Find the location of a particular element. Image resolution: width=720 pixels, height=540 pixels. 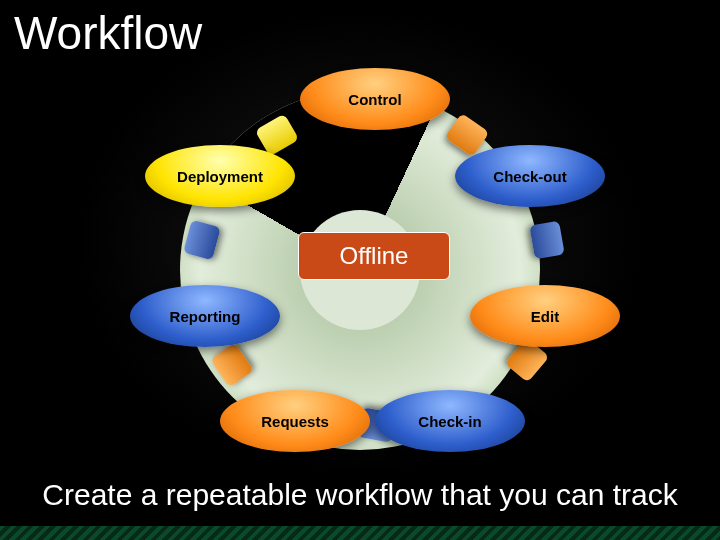

node-checkout: Check-out is located at coordinates (530, 176).